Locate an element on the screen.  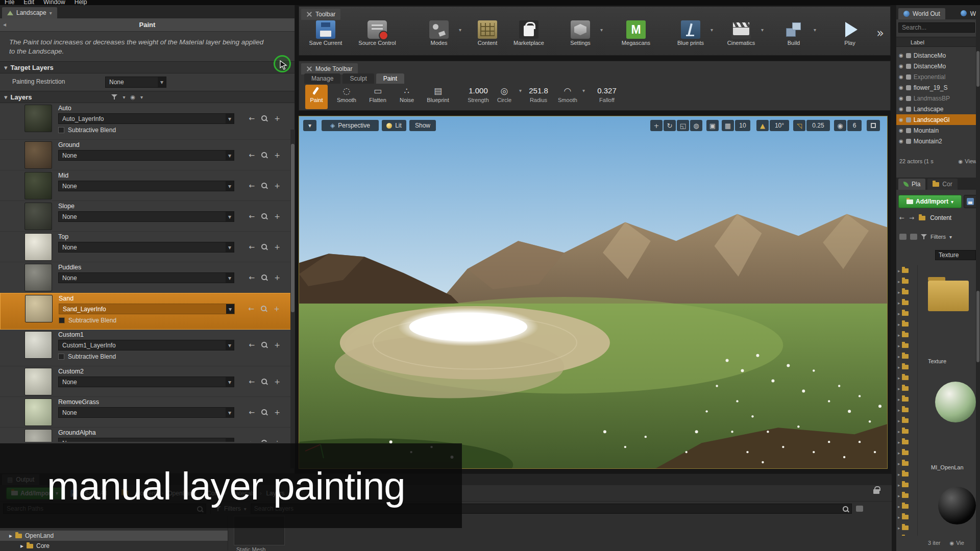
toolbar-megascans-button: Megascans is located at coordinates (636, 37).